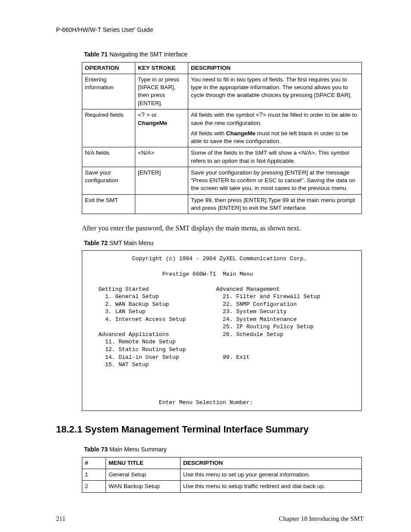 This screenshot has width=411, height=532. Describe the element at coordinates (96, 449) in the screenshot. I see `table73-caption-num: Table 73` at that location.